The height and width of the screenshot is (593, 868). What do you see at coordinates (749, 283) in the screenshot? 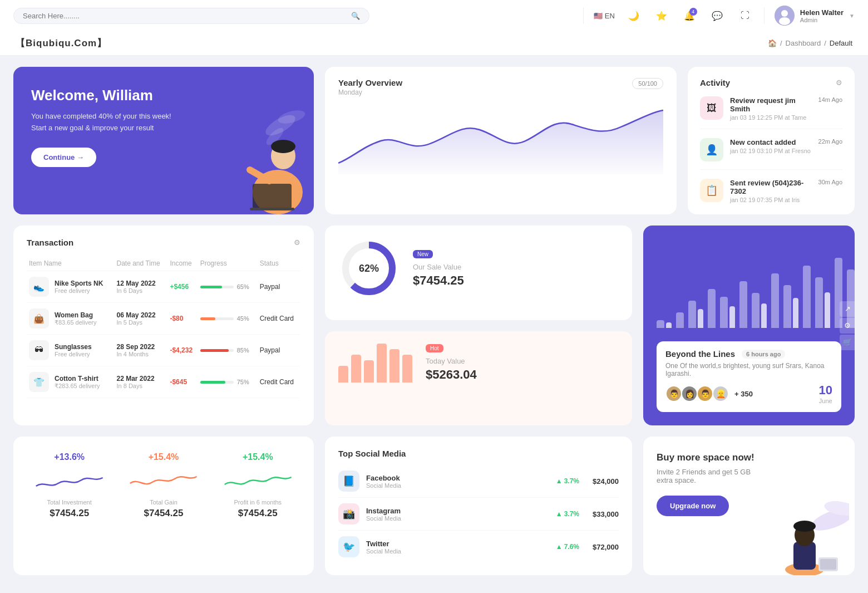
I see `beyond-bars-chart` at bounding box center [749, 283].